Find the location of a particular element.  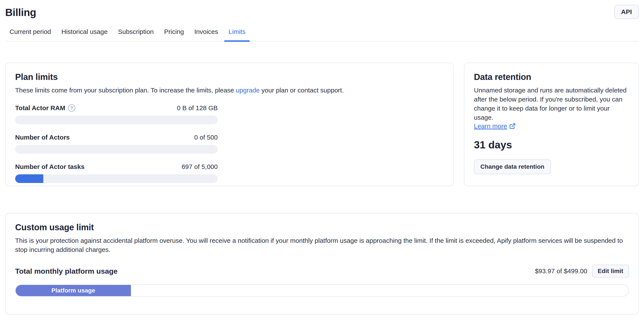

platform-usage-bar-label: Platform usage is located at coordinates (73, 291).